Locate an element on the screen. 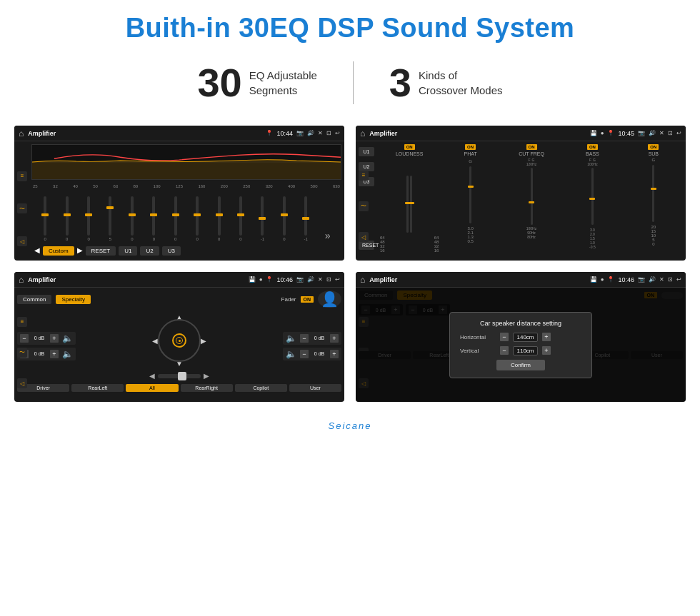  preset-custom: Custom is located at coordinates (59, 251).